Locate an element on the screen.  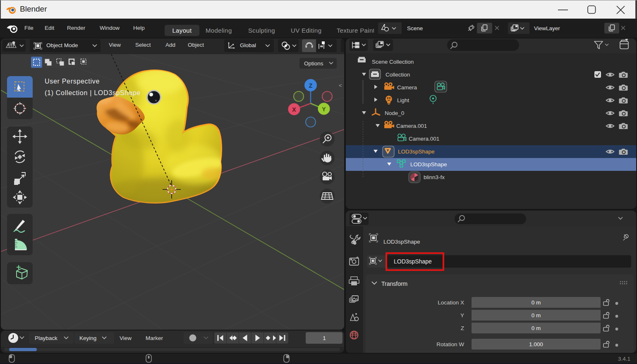
svg-text: Scene Collection is located at coordinates (393, 62).